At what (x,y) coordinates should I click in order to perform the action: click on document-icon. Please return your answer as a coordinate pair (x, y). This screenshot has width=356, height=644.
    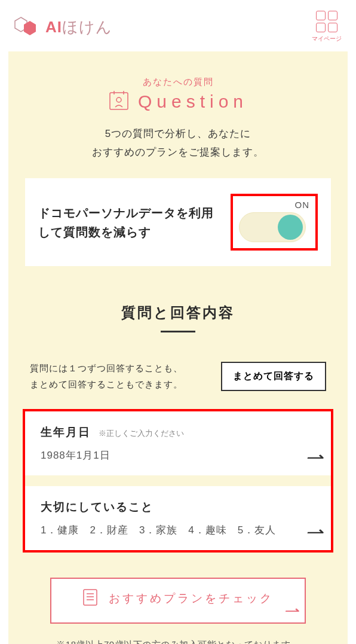
    Looking at the image, I should click on (90, 598).